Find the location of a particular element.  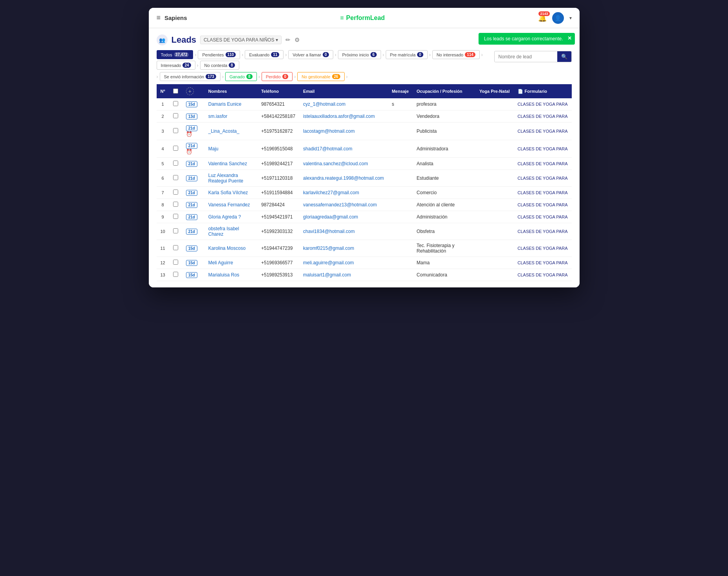

row-number: 5 is located at coordinates (163, 164).